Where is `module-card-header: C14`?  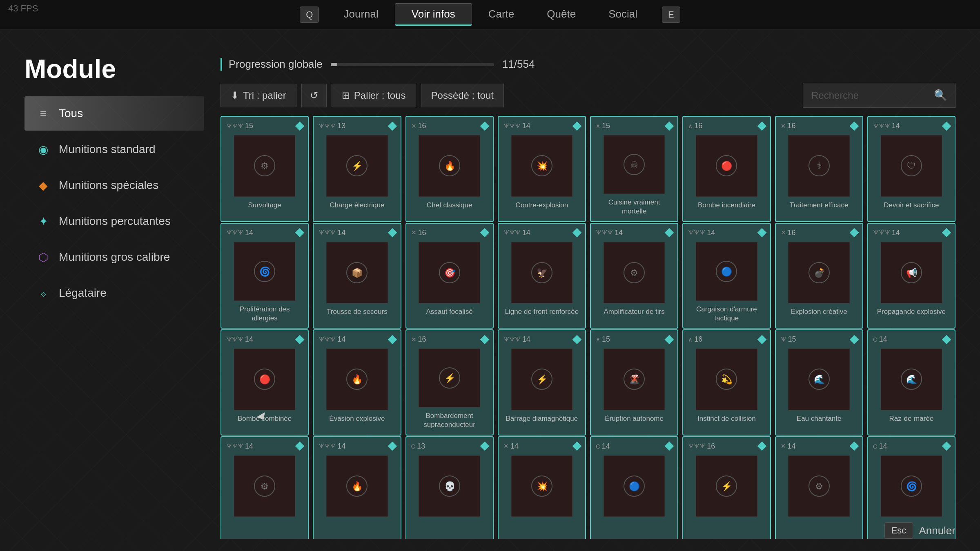 module-card-header: C14 is located at coordinates (911, 447).